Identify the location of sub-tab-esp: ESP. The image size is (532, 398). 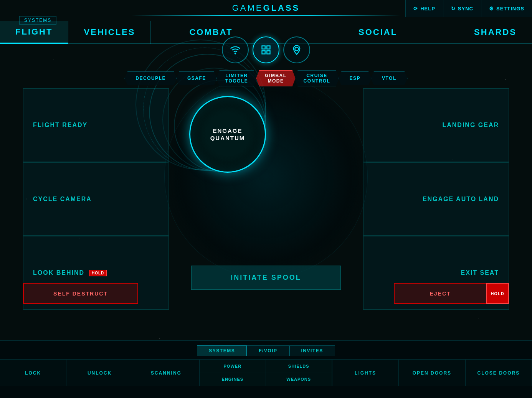
(355, 78).